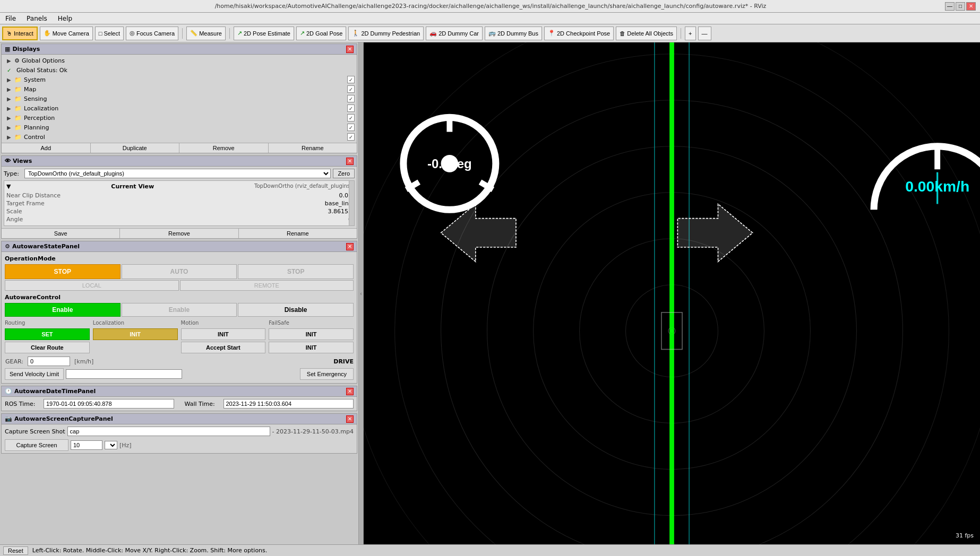 This screenshot has height=556, width=980. What do you see at coordinates (971, 6) in the screenshot?
I see `close-button: ✕` at bounding box center [971, 6].